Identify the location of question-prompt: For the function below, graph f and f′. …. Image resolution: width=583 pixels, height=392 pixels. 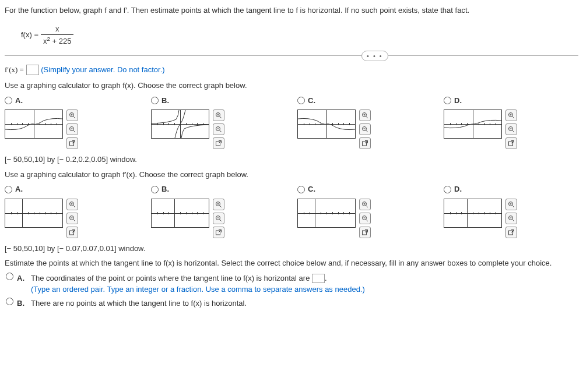
(292, 10).